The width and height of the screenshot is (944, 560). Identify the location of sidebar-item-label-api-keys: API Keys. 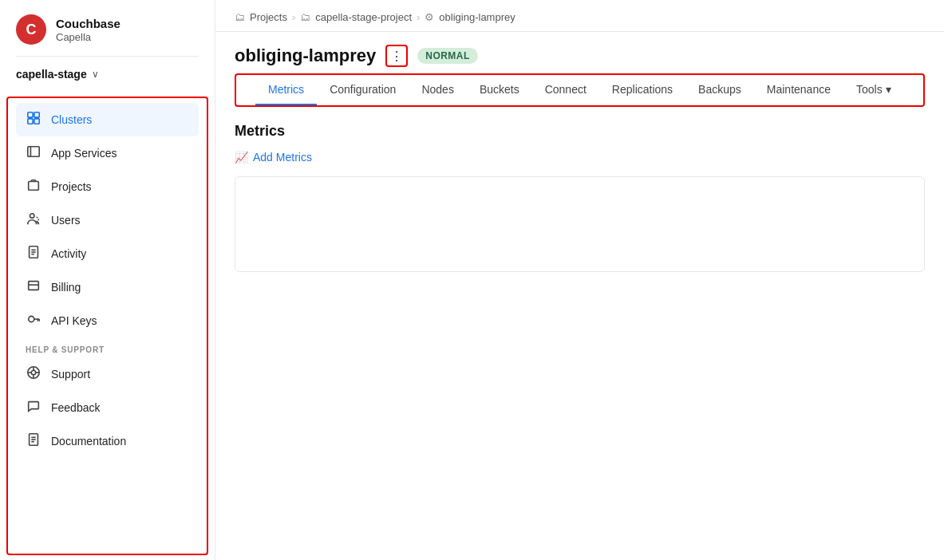
(74, 321).